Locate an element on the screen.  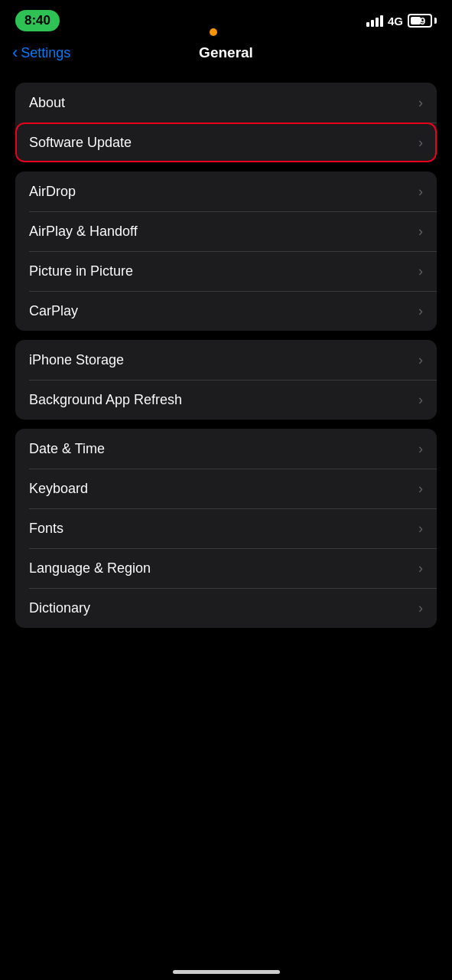
iphone-storage-label: iPhone Storage is located at coordinates (76, 360).